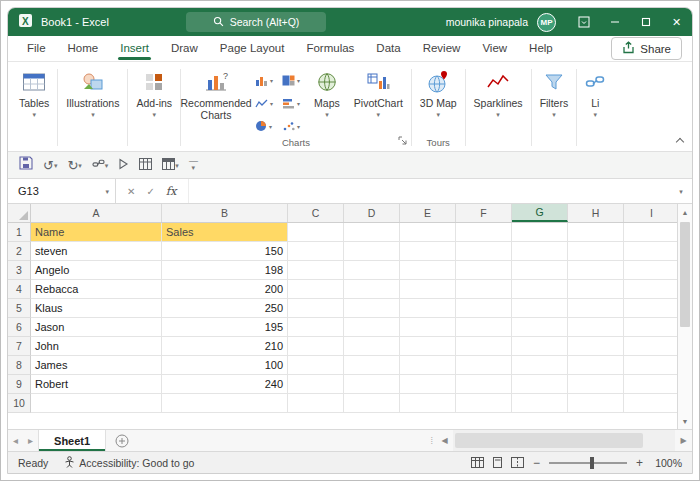  What do you see at coordinates (372, 404) in the screenshot?
I see `cell-D10` at bounding box center [372, 404].